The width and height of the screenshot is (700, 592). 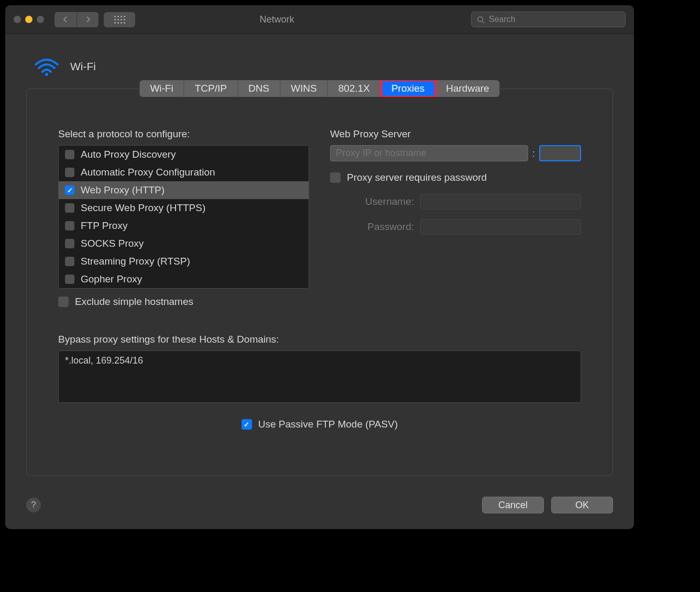 What do you see at coordinates (143, 208) in the screenshot?
I see `protocol-label: Secure Web Proxy (HTTPS)` at bounding box center [143, 208].